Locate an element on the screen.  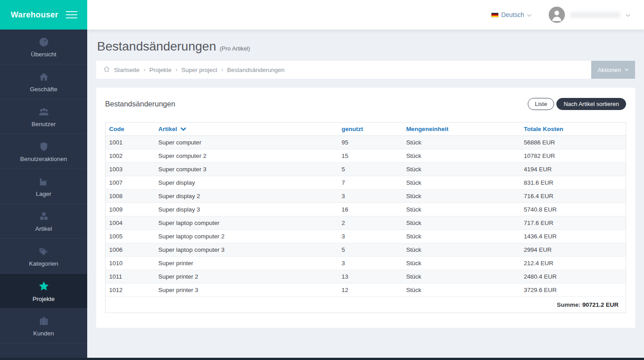
card-header: Bestandsänderungen Liste Nach Artikel so… is located at coordinates (366, 105).